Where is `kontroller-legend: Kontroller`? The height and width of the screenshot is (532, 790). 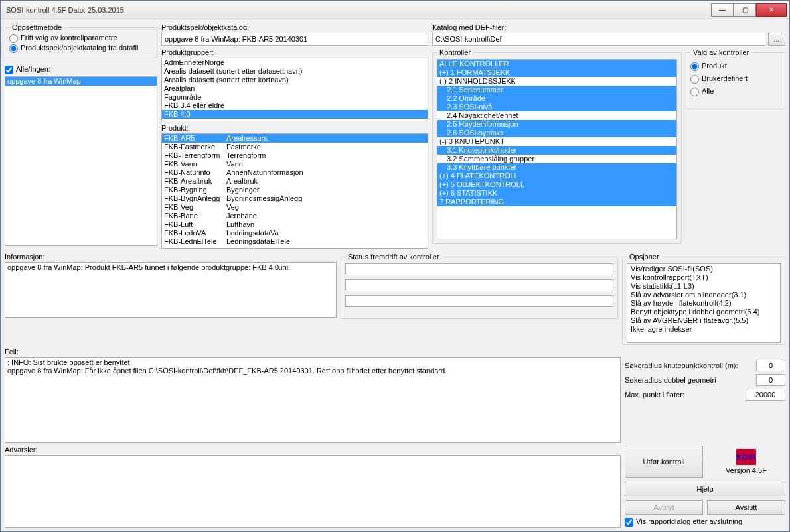 kontroller-legend: Kontroller is located at coordinates (455, 52).